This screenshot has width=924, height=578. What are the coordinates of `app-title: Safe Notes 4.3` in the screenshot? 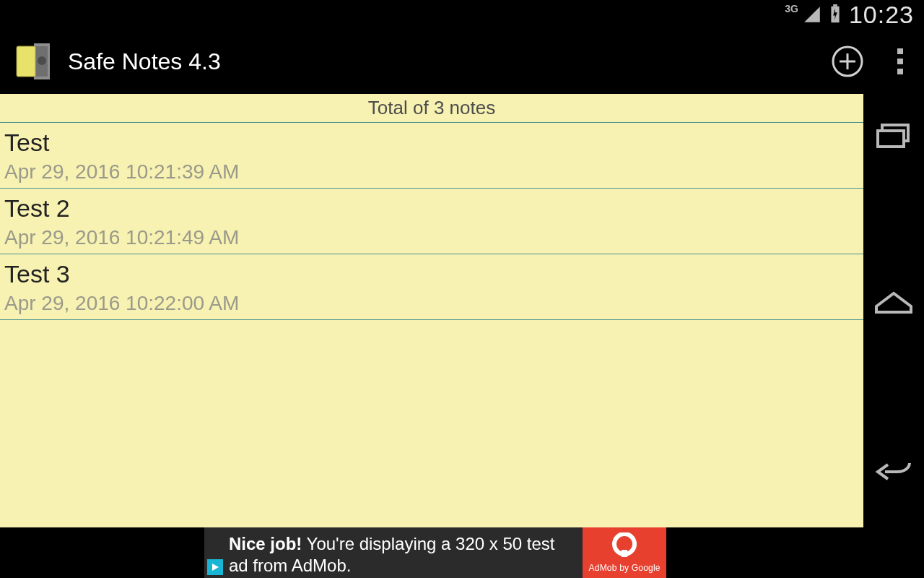 It's located at (450, 62).